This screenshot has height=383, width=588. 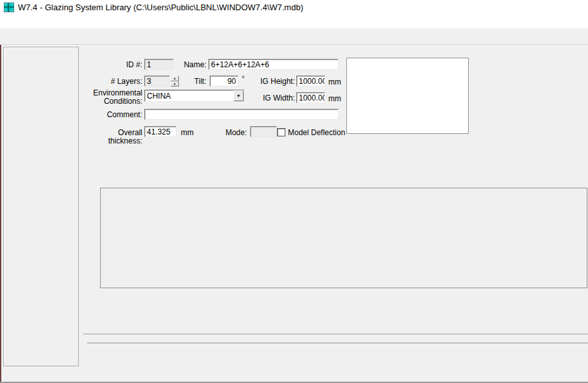 I want to click on mode-label: Mode:, so click(x=235, y=133).